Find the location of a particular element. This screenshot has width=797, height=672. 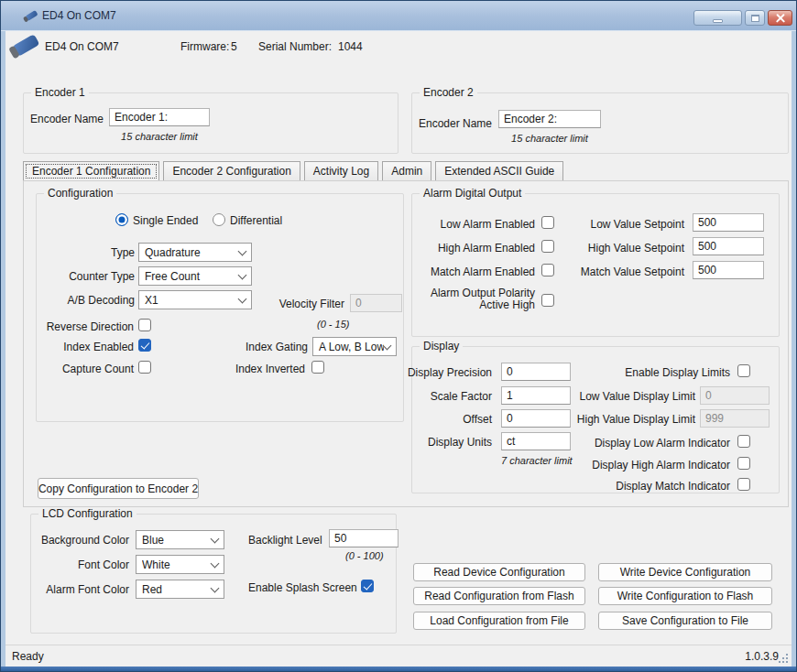

font-color-label: Font Color is located at coordinates (79, 565).